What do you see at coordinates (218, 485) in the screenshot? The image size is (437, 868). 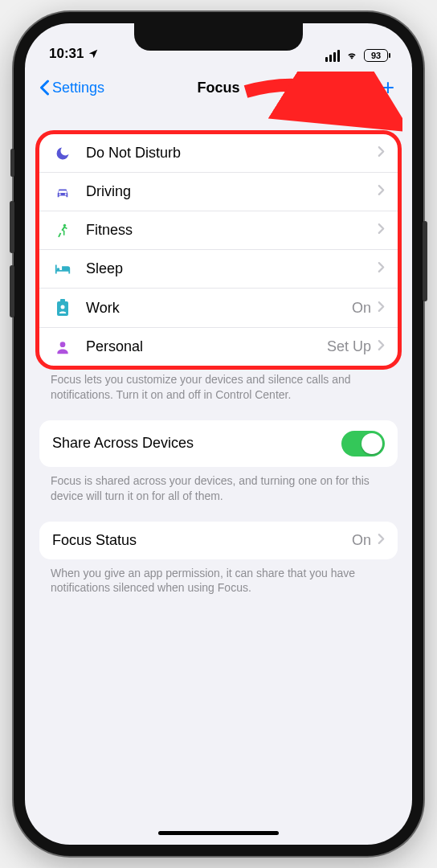 I see `footer-text-2: Focus is shared across your devices, and…` at bounding box center [218, 485].